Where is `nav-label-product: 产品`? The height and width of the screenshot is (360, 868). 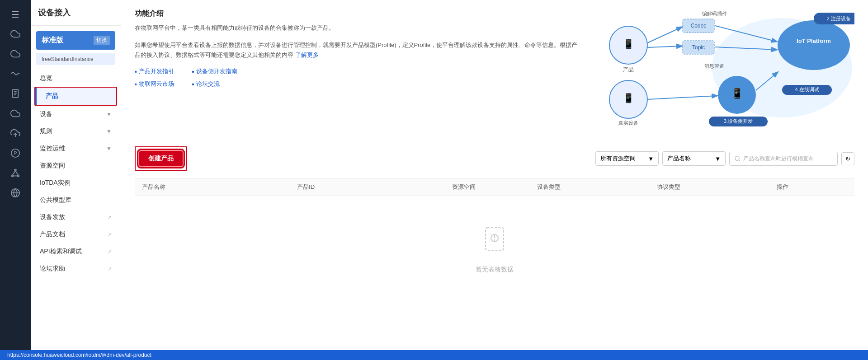
nav-label-product: 产品 is located at coordinates (52, 96).